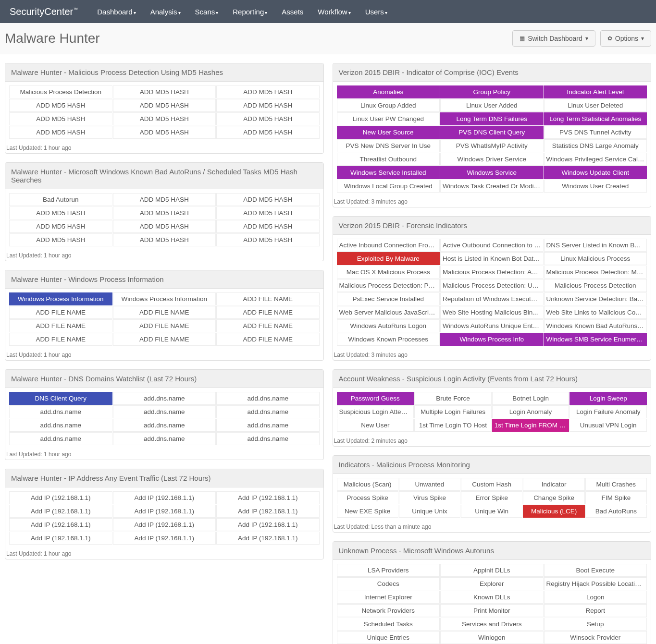 The image size is (656, 644). What do you see at coordinates (388, 173) in the screenshot?
I see `matrix-cell: Windows Service Installed` at bounding box center [388, 173].